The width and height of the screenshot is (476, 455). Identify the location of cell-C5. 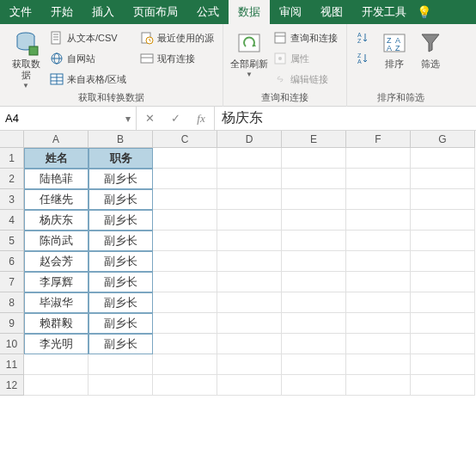
(186, 241).